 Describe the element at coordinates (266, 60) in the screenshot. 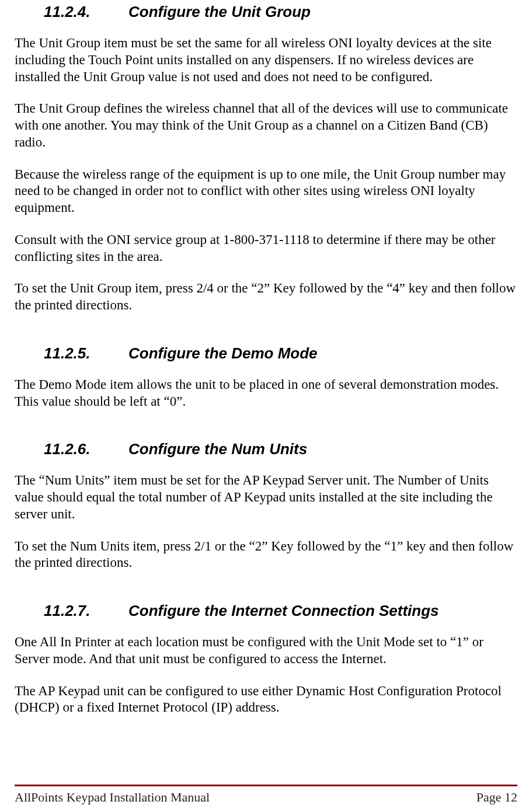

I see `paragraph: The Unit Group item must be set the same…` at that location.